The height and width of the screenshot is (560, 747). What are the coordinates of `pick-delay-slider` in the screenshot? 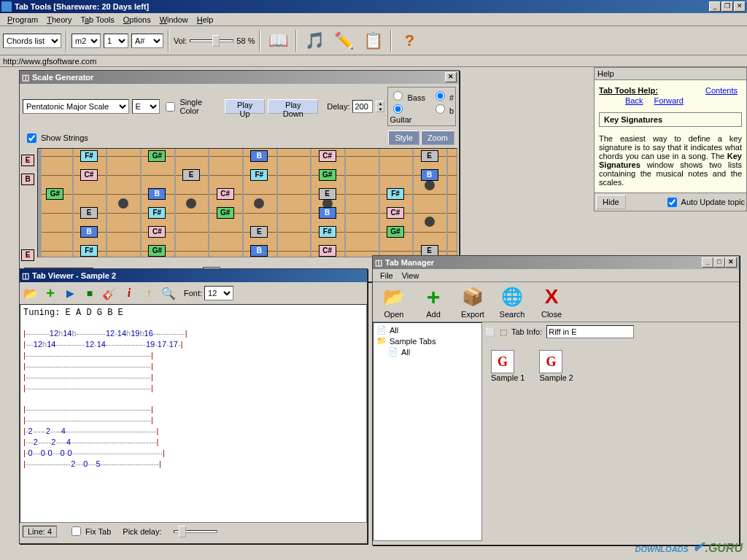 It's located at (196, 532).